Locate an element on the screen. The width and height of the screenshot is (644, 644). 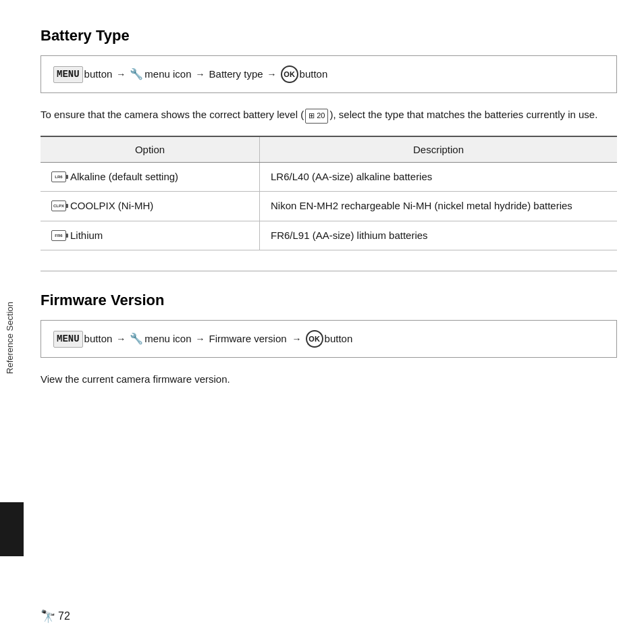
lithium-description: FR6/L91 (AA-size) lithium batteries is located at coordinates (439, 236).